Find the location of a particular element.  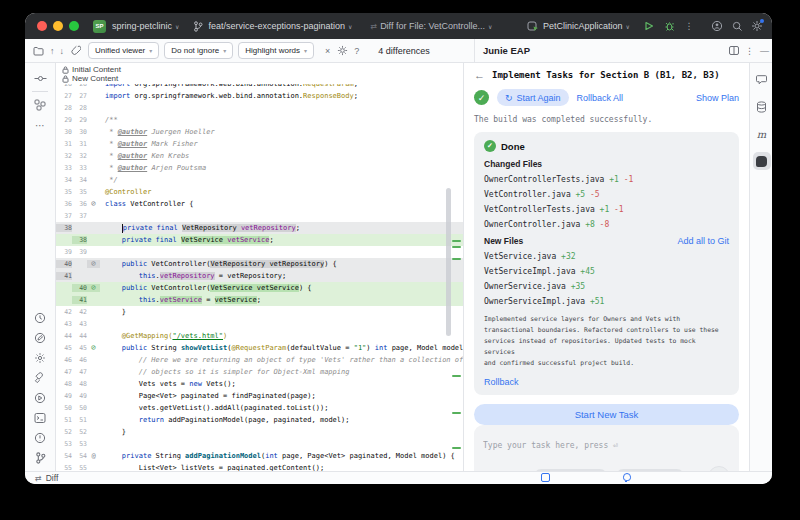

ai-assistant-tool-icon is located at coordinates (762, 80).